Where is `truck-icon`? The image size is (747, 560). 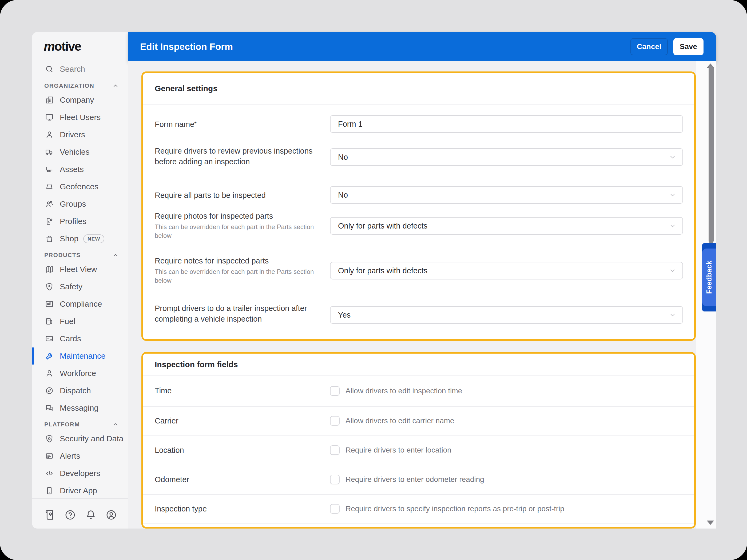 truck-icon is located at coordinates (49, 152).